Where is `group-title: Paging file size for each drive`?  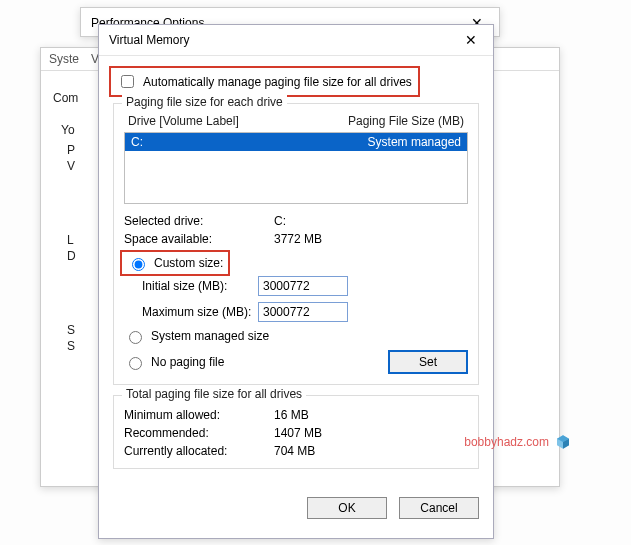 group-title: Paging file size for each drive is located at coordinates (204, 102).